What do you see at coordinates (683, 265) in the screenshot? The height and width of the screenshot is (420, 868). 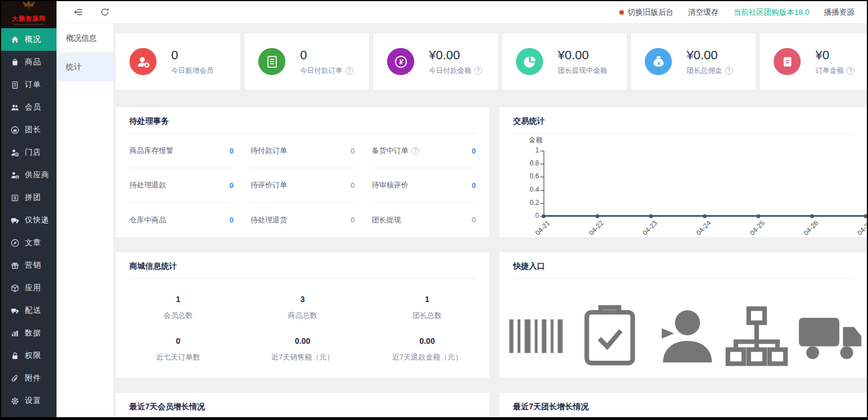 I see `panel-title: 快捷入口` at bounding box center [683, 265].